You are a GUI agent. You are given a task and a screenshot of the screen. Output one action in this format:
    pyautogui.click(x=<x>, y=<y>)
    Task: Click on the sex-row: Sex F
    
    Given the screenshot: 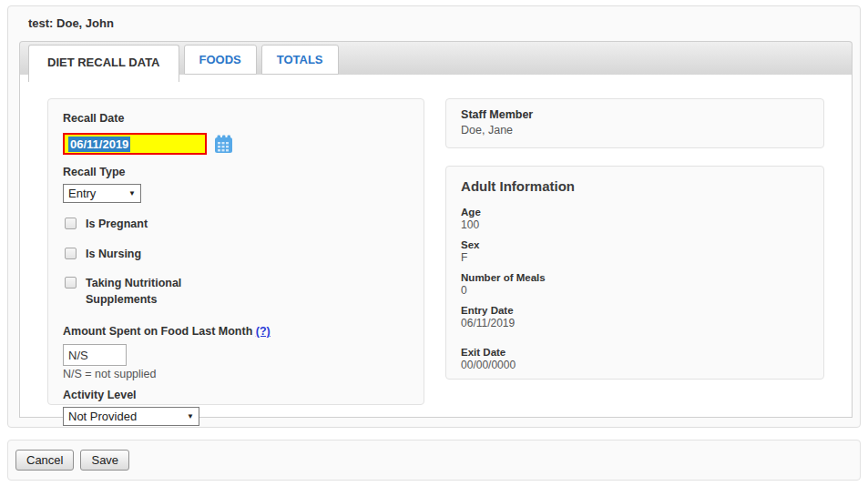 What is the action you would take?
    pyautogui.click(x=635, y=251)
    